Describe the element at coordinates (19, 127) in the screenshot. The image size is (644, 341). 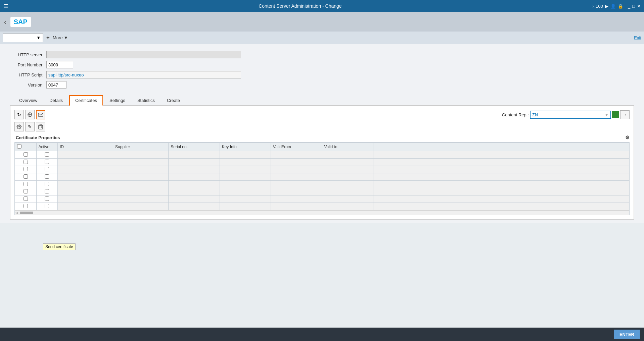
I see `properties-button` at that location.